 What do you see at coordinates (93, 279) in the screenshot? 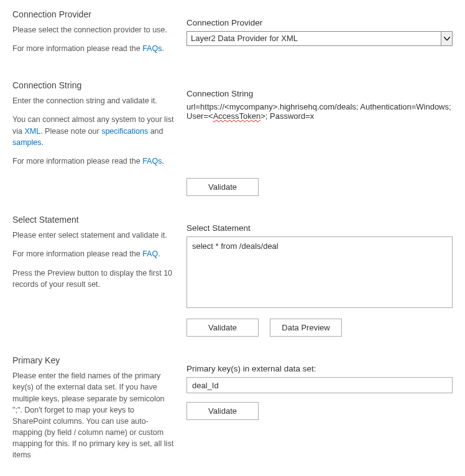
I see `helper-text: Press the Preview button to display the …` at bounding box center [93, 279].